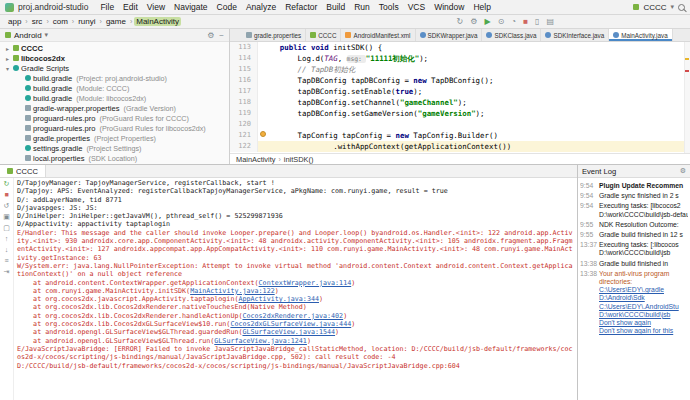  Describe the element at coordinates (537, 22) in the screenshot. I see `device-manager-icon: ▯` at that location.